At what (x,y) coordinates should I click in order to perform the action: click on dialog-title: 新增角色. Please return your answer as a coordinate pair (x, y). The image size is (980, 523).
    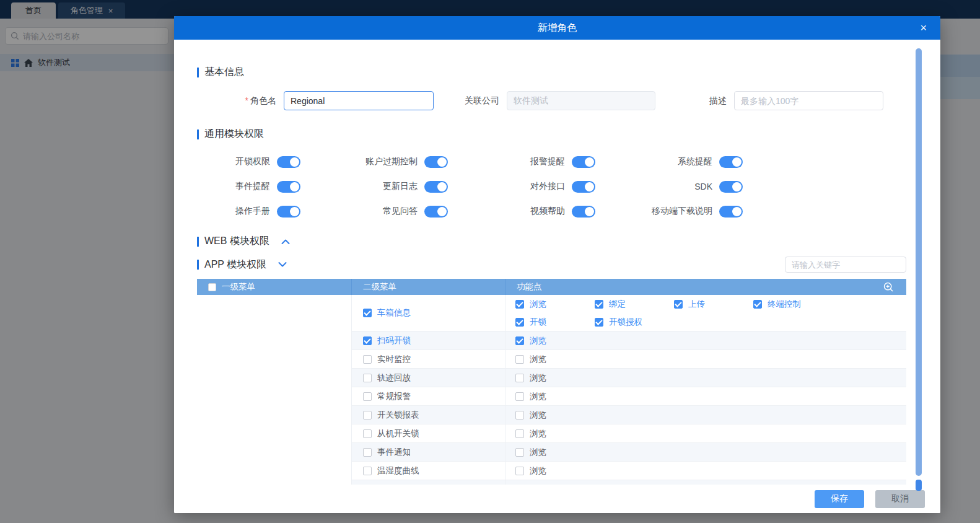
    Looking at the image, I should click on (558, 29).